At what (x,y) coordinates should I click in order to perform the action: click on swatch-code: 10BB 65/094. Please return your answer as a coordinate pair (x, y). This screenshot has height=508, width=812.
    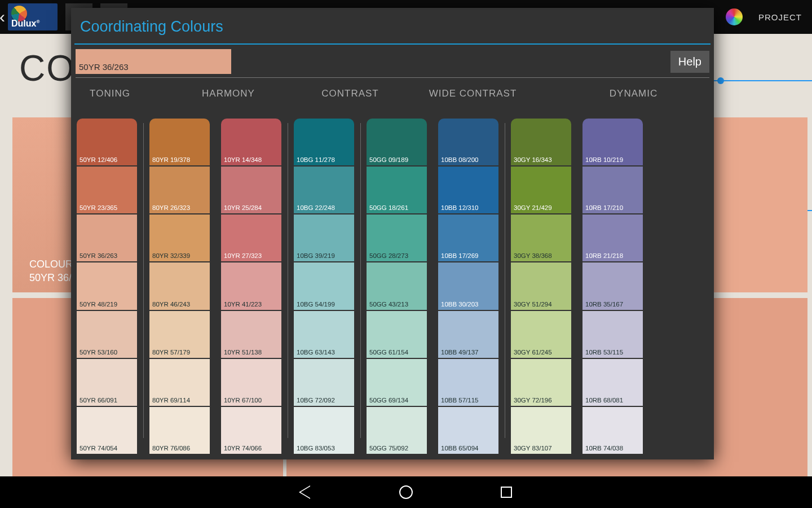
    Looking at the image, I should click on (458, 449).